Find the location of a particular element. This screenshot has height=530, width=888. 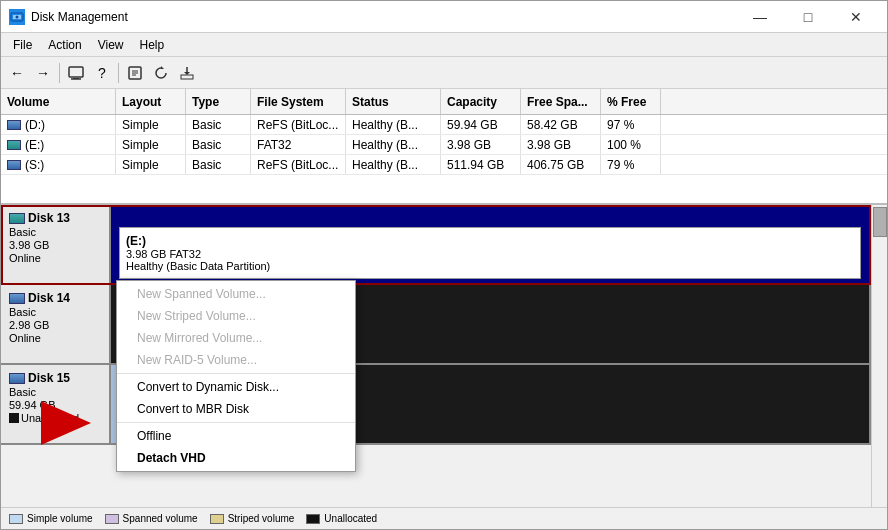

partition-detail: Healthy (Basic Data Partition) is located at coordinates (490, 266).